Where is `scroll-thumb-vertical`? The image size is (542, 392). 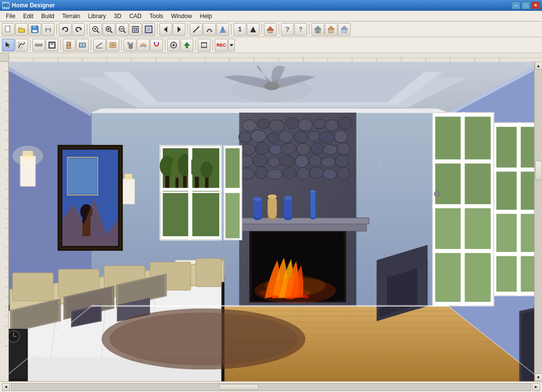 scroll-thumb-vertical is located at coordinates (539, 171).